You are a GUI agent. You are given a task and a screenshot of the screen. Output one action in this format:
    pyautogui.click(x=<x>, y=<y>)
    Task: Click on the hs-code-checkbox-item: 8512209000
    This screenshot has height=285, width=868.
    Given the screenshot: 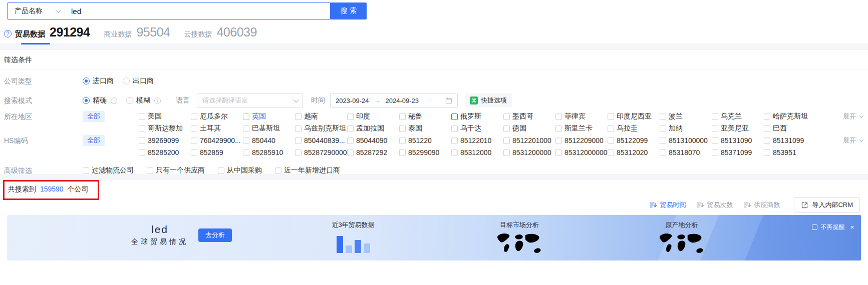 What is the action you would take?
    pyautogui.click(x=582, y=140)
    